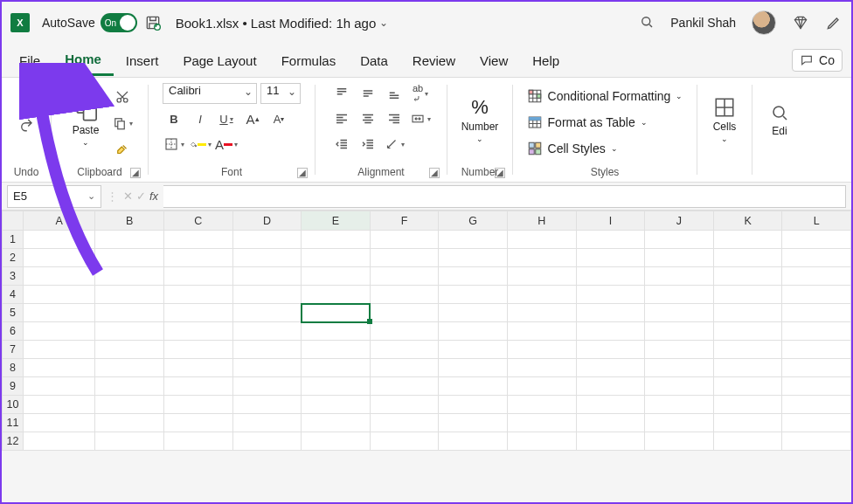 This screenshot has height=504, width=853. What do you see at coordinates (276, 23) in the screenshot?
I see `document-title: Book1.xlsx • Last Modified: 1h ago` at bounding box center [276, 23].